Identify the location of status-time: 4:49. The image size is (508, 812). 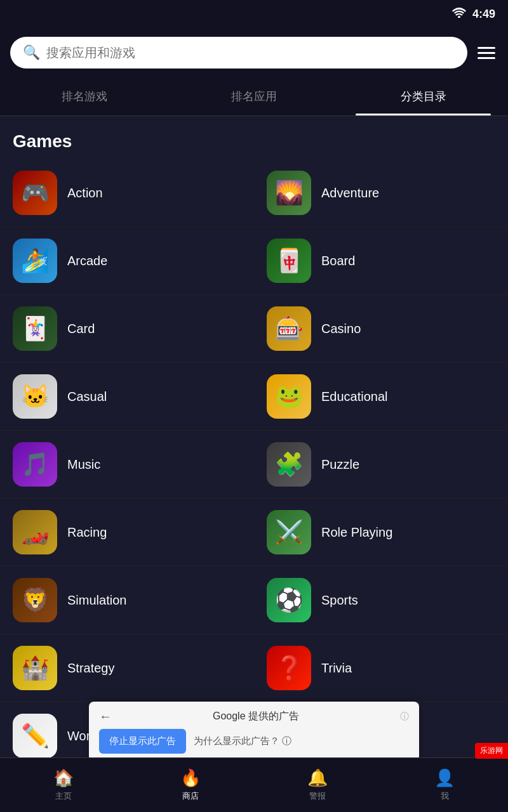
(484, 14).